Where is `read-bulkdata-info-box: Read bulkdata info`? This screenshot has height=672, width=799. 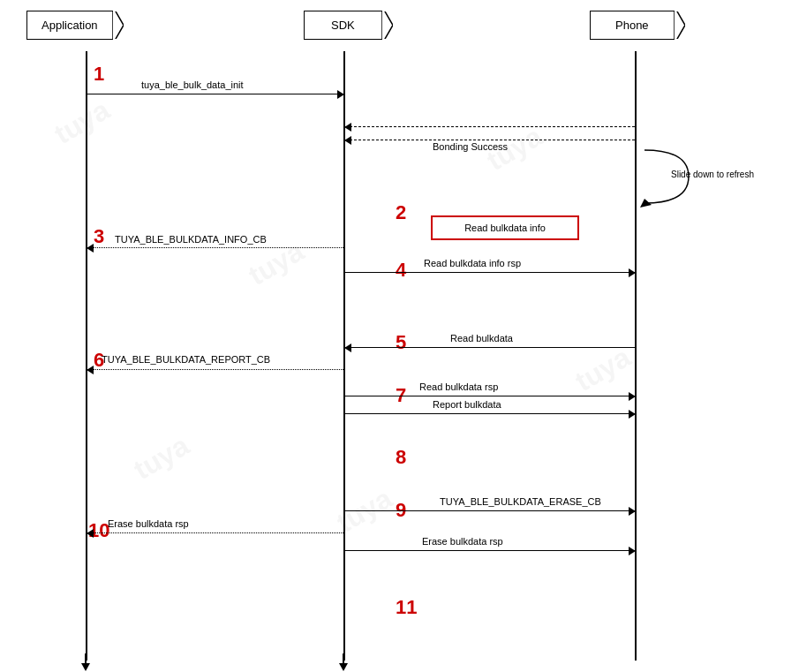 read-bulkdata-info-box: Read bulkdata info is located at coordinates (505, 228).